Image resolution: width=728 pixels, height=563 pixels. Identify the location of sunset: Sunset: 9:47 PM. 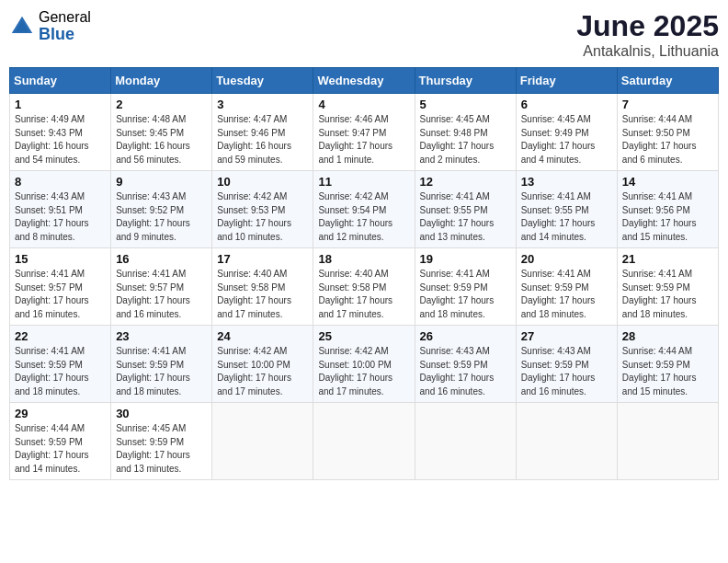
(352, 132).